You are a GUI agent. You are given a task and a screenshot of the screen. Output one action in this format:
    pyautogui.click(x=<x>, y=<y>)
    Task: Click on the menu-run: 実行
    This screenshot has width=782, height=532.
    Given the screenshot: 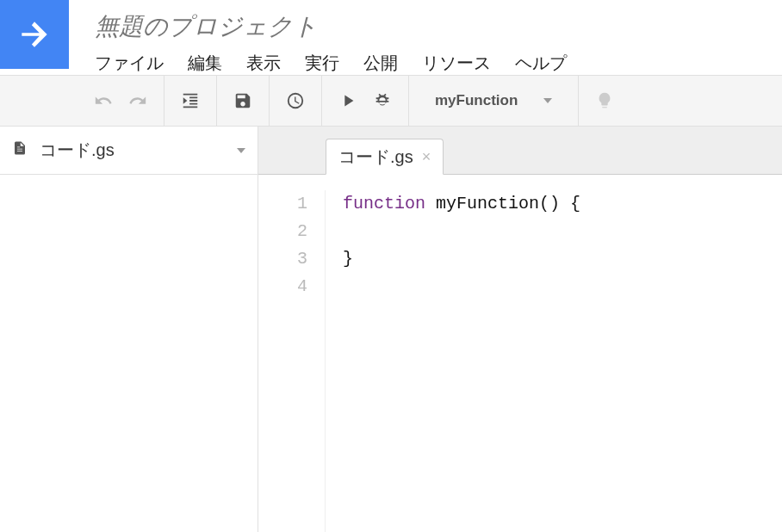 What is the action you would take?
    pyautogui.click(x=322, y=64)
    